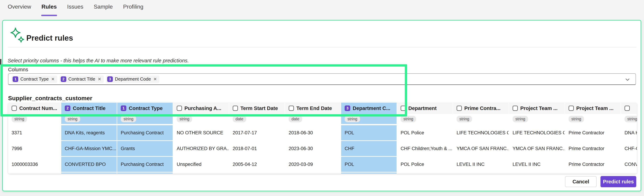 The width and height of the screenshot is (644, 196). What do you see at coordinates (422, 108) in the screenshot?
I see `column-header-label: Department` at bounding box center [422, 108].